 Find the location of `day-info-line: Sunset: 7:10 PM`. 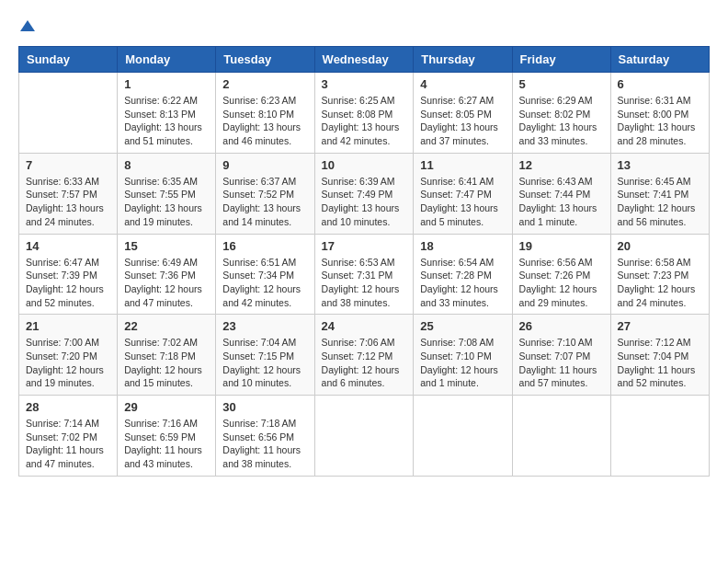

day-info-line: Sunset: 7:10 PM is located at coordinates (456, 356).